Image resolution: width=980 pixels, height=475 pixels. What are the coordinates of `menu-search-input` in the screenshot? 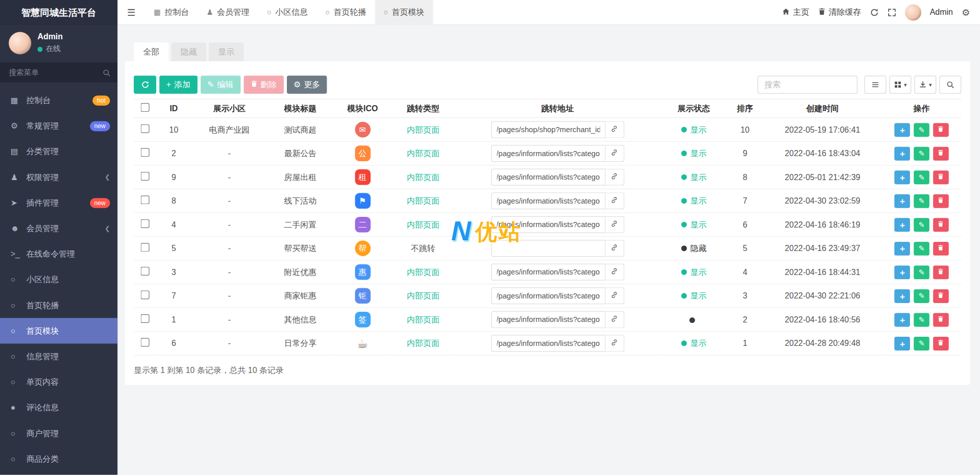 It's located at (59, 72).